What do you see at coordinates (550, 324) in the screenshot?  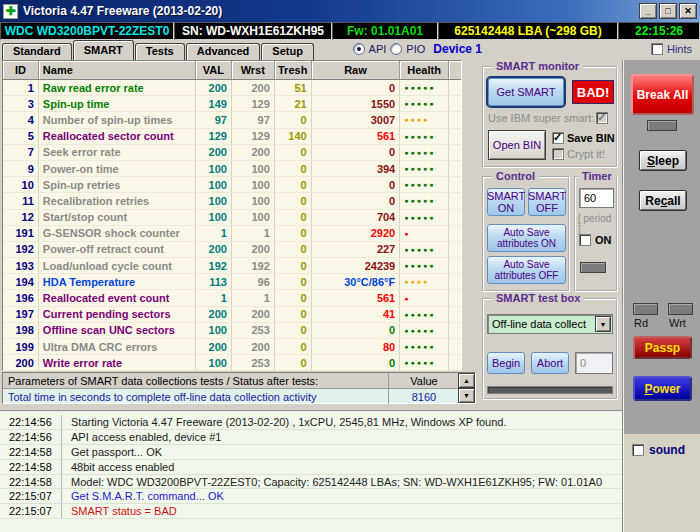 I see `test-select: Off-line data collect ▼` at bounding box center [550, 324].